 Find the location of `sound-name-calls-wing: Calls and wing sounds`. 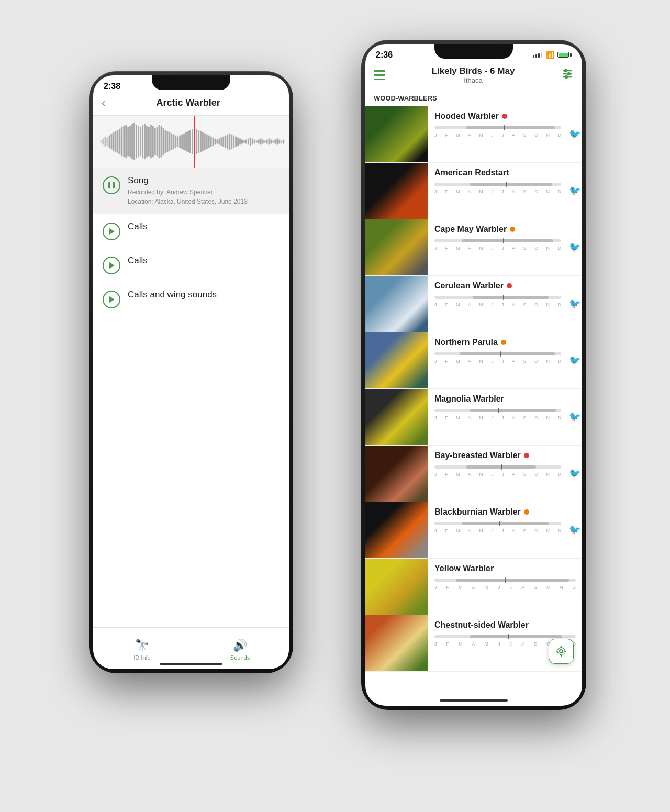

sound-name-calls-wing: Calls and wing sounds is located at coordinates (204, 295).